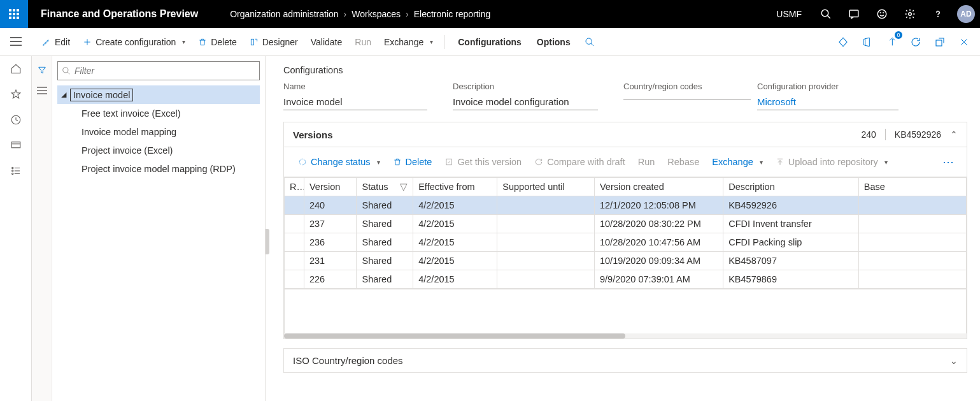 This screenshot has width=980, height=401. I want to click on office-icon, so click(867, 42).